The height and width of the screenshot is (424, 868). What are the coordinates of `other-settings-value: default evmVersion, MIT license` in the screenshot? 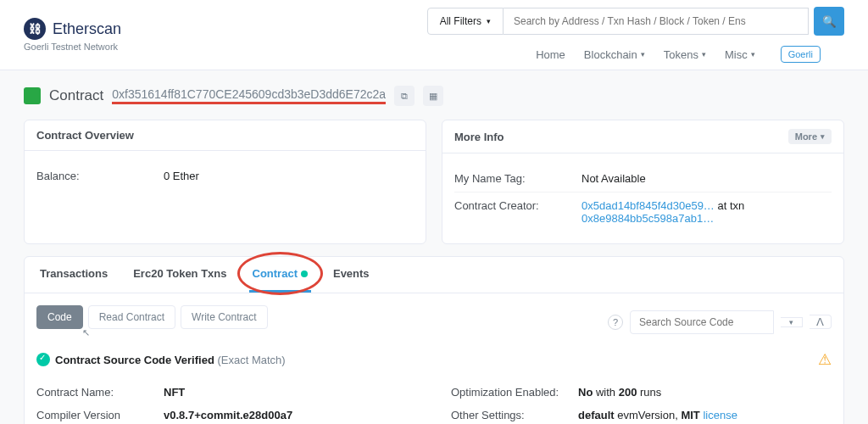 It's located at (658, 416).